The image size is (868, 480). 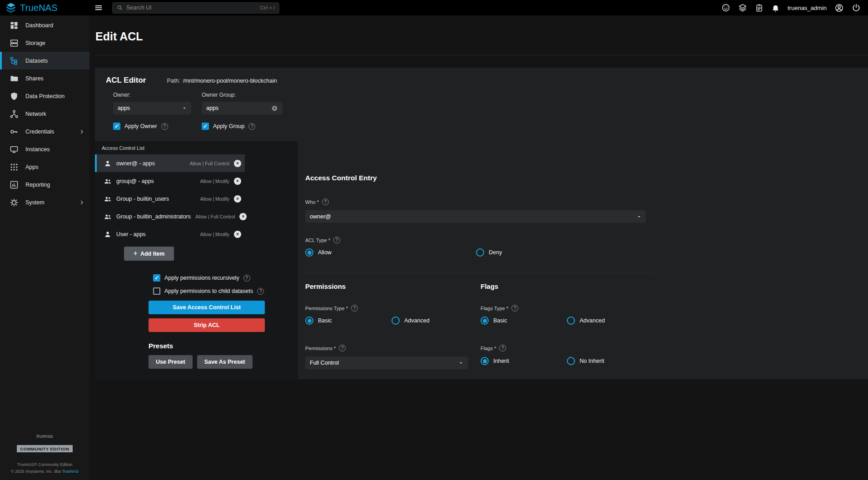 What do you see at coordinates (124, 108) in the screenshot?
I see `owner-value: apps` at bounding box center [124, 108].